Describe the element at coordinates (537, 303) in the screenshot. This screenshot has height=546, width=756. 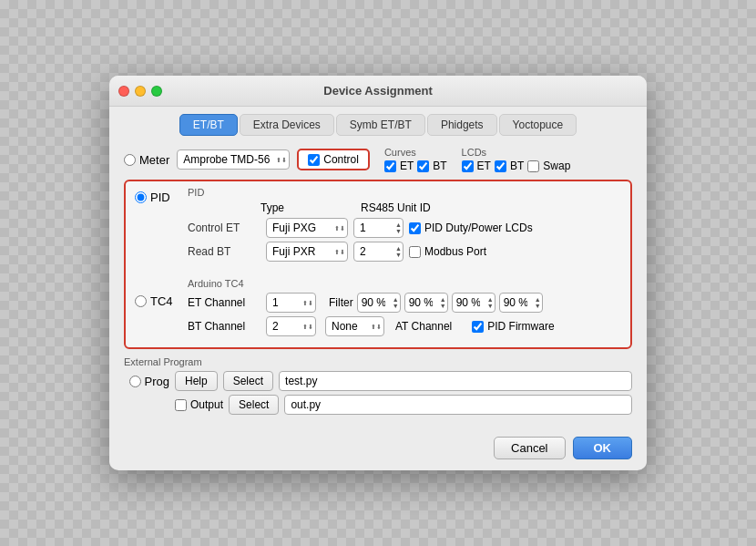
I see `filter4-stepper: ▲ ▼` at that location.